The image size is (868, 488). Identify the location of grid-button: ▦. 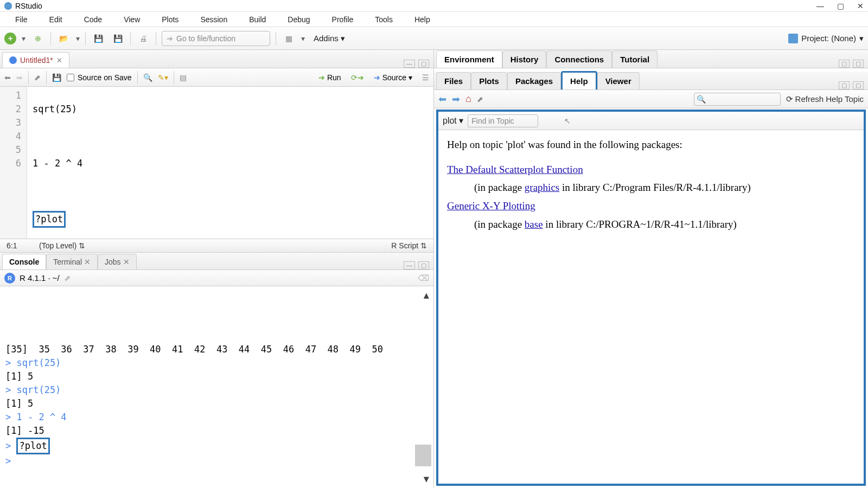
(289, 38).